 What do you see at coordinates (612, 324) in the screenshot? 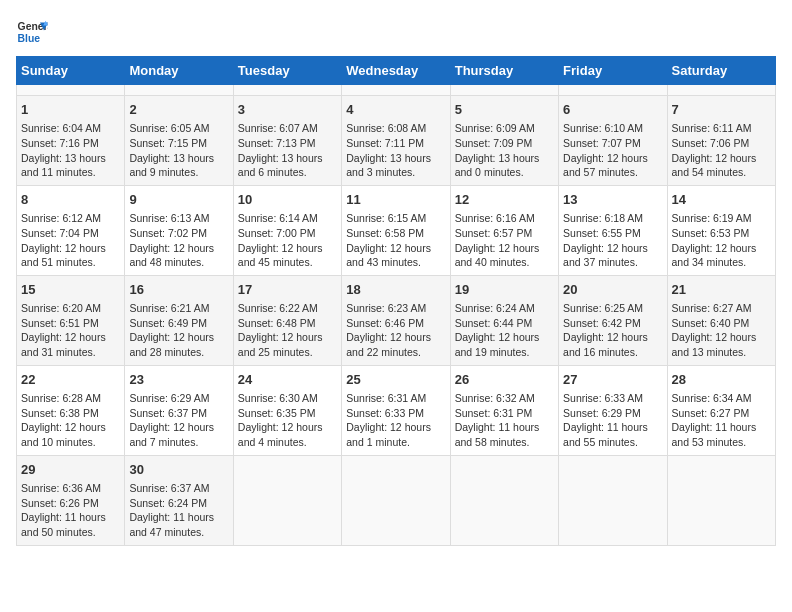
I see `day-info: Sunset: 6:42 PM` at bounding box center [612, 324].